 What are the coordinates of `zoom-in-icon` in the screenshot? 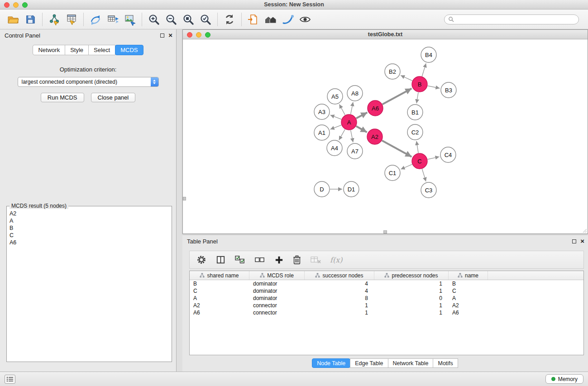 It's located at (154, 19).